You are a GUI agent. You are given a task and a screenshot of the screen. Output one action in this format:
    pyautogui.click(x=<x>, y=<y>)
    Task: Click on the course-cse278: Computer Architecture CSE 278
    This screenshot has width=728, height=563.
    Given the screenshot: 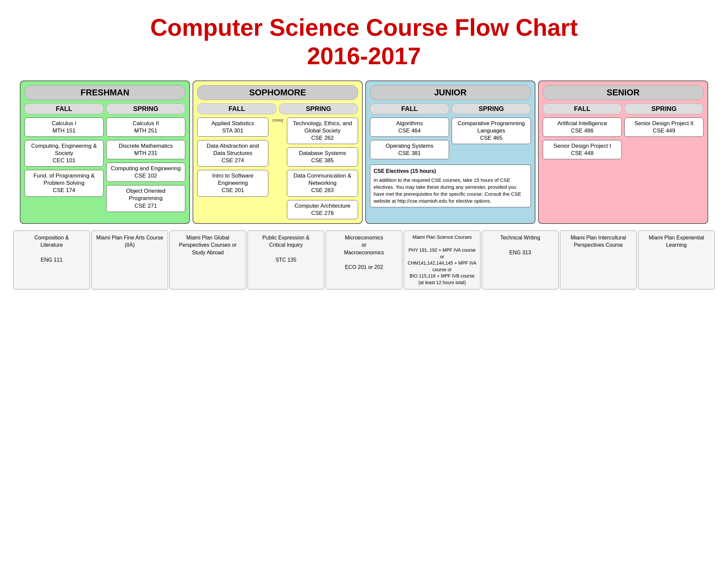 What is the action you would take?
    pyautogui.click(x=323, y=209)
    